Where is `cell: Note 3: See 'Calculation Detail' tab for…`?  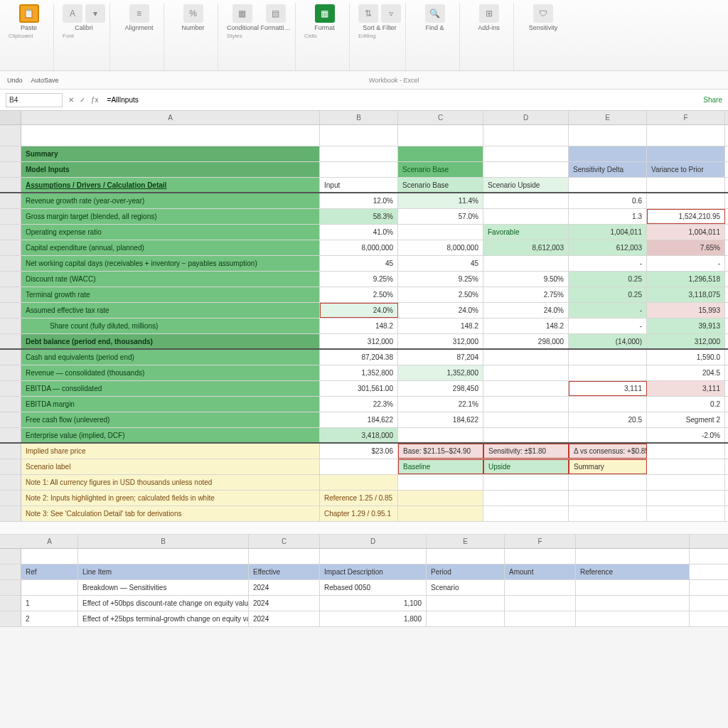
cell: Note 3: See 'Calculation Detail' tab for… is located at coordinates (171, 513).